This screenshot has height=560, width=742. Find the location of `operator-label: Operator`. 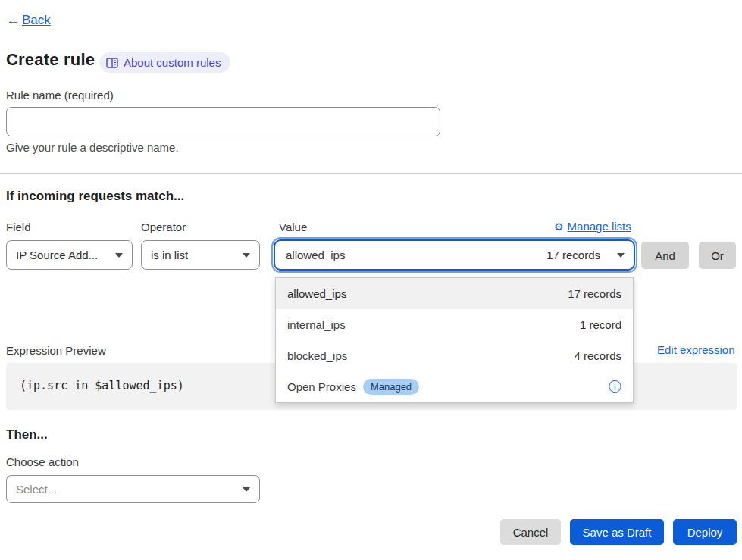

operator-label: Operator is located at coordinates (164, 227).